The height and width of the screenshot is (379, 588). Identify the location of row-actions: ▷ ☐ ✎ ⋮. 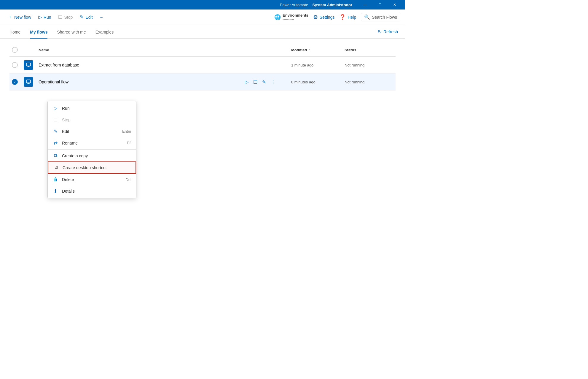
(265, 82).